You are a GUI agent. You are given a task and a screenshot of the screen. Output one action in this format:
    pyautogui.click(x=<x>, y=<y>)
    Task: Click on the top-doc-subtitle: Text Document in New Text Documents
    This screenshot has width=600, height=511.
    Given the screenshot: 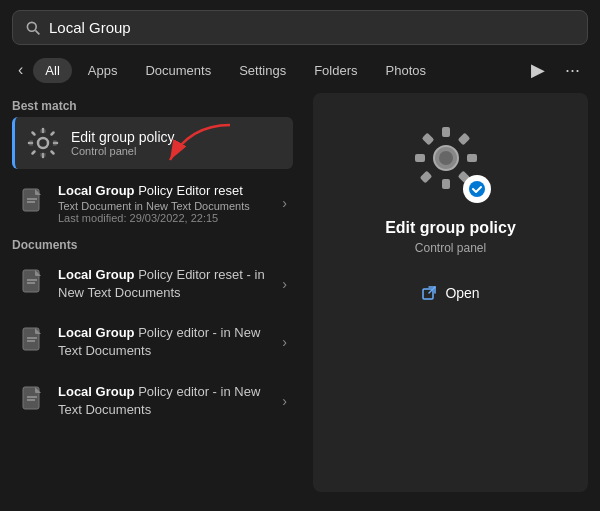 What is the action you would take?
    pyautogui.click(x=154, y=206)
    